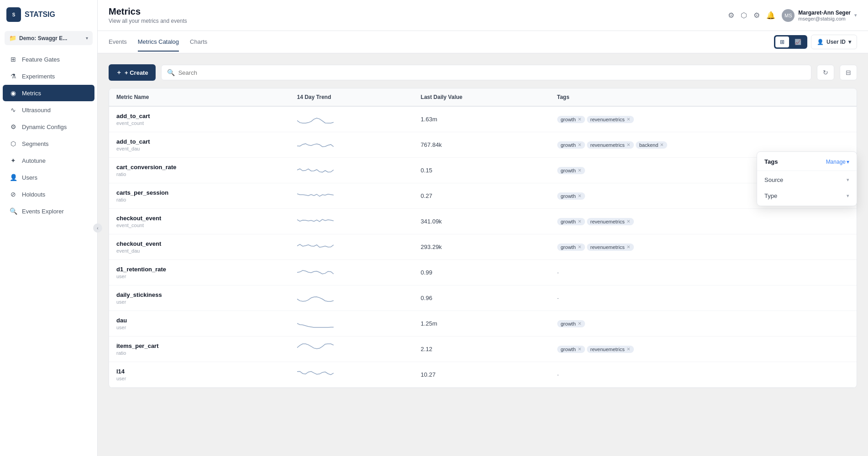  What do you see at coordinates (482, 171) in the screenshot?
I see `metric-value: 0.15` at bounding box center [482, 171].